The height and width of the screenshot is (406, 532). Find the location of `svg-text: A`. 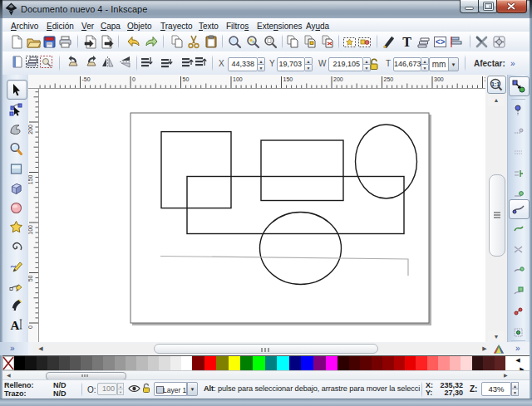

svg-text: A is located at coordinates (15, 325).